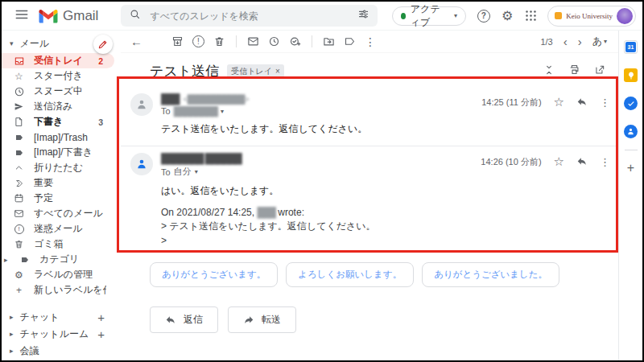 The width and height of the screenshot is (644, 362). What do you see at coordinates (549, 72) in the screenshot?
I see `collapse-all-icon` at bounding box center [549, 72].